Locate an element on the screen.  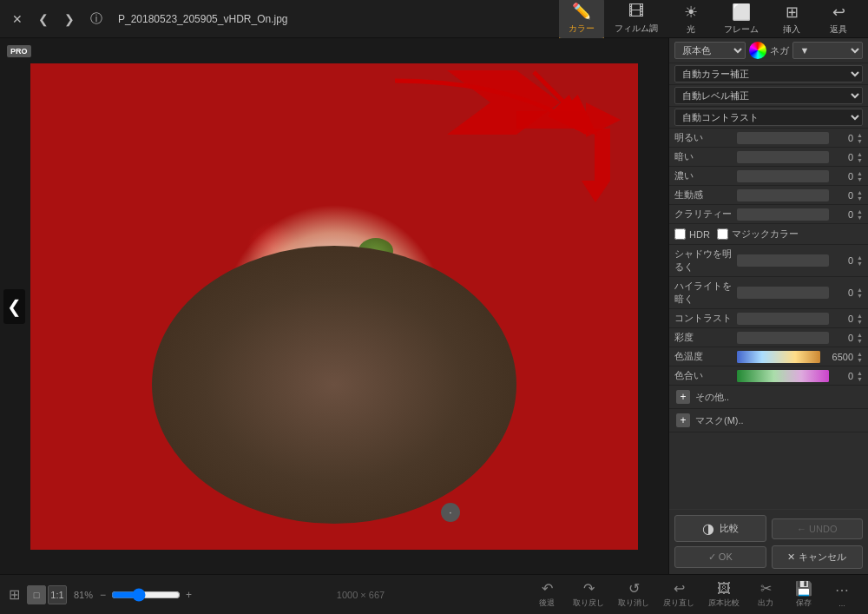
contrast-down: ▼ is located at coordinates (859, 321).